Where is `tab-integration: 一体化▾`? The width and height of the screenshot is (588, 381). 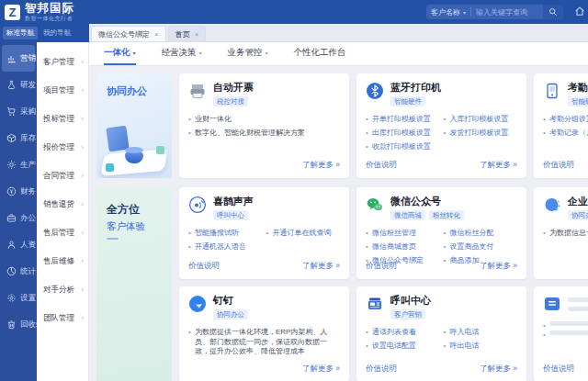 tab-integration: 一体化▾ is located at coordinates (119, 53).